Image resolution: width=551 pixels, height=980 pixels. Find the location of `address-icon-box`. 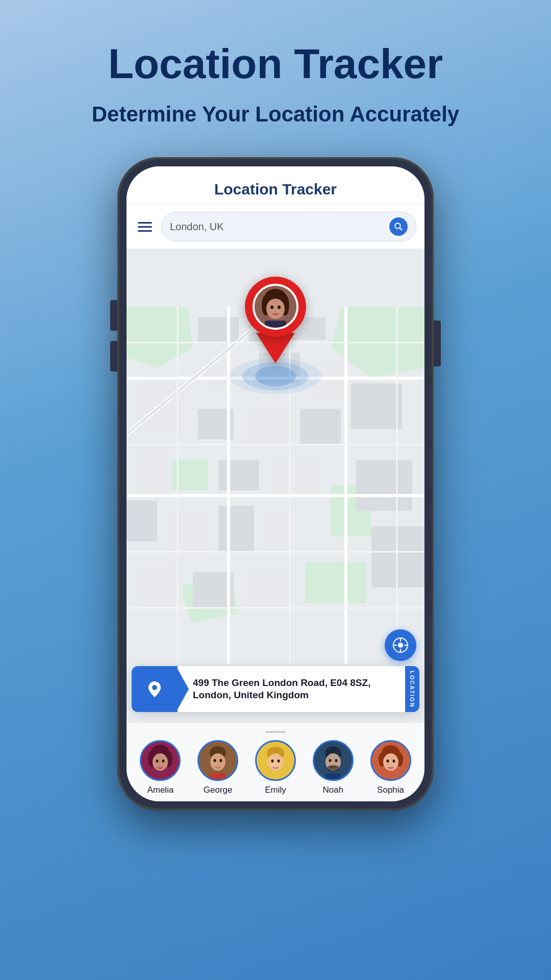

address-icon-box is located at coordinates (155, 689).